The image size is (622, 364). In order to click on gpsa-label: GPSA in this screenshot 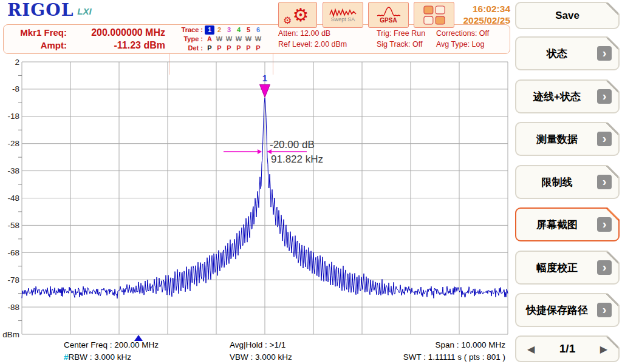, I will do `click(388, 21)`.